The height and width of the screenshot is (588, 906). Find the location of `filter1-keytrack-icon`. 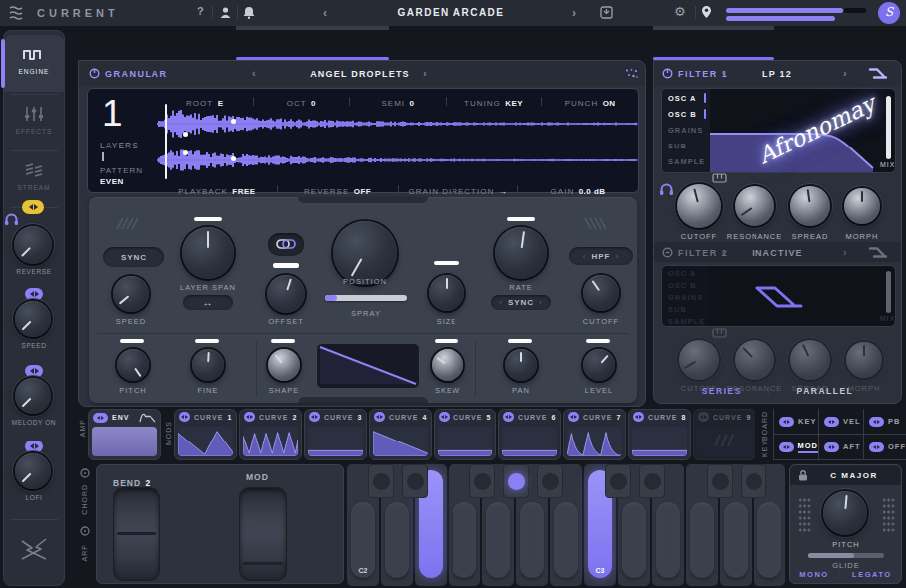

filter1-keytrack-icon is located at coordinates (720, 178).